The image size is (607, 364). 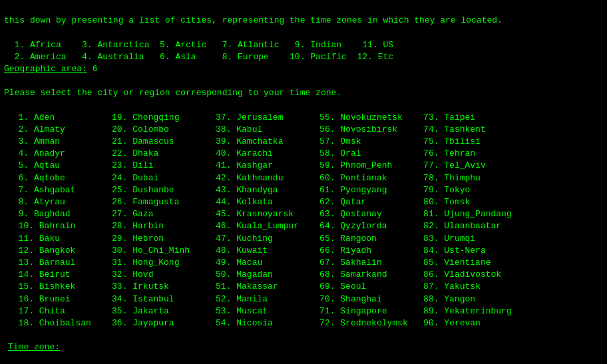 I want to click on timezone-input-line: Time zone: 70, so click(x=305, y=353).